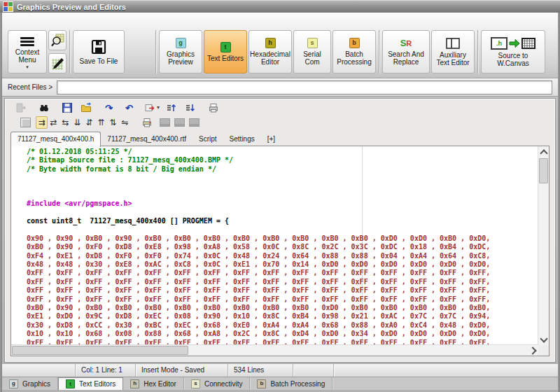  What do you see at coordinates (57, 64) in the screenshot?
I see `pen-grid-icon` at bounding box center [57, 64].